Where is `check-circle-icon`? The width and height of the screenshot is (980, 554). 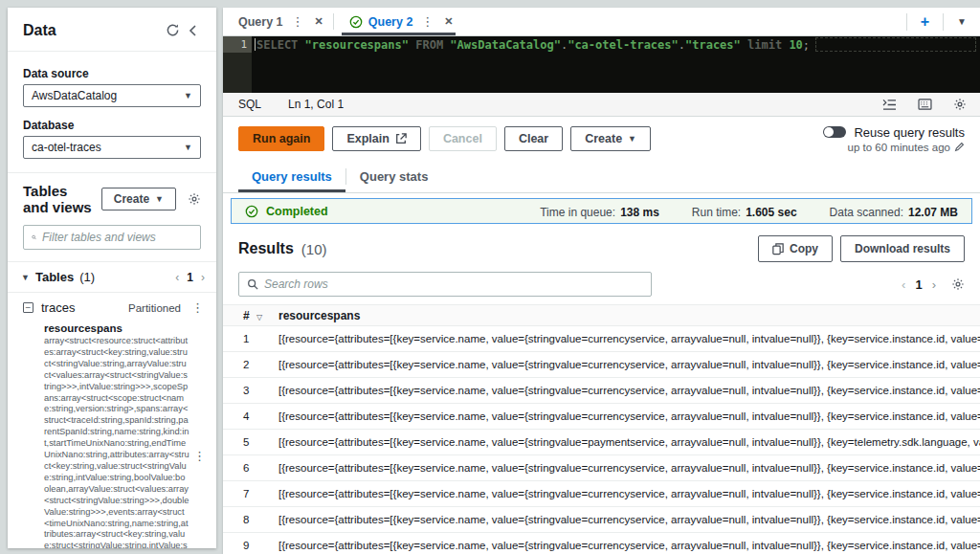
check-circle-icon is located at coordinates (252, 211).